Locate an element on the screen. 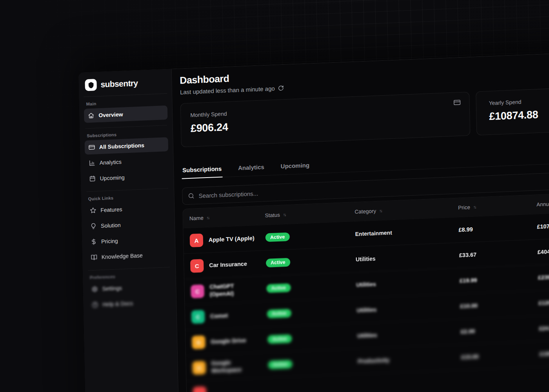  sidebar-item-analytics: Analytics is located at coordinates (127, 162).